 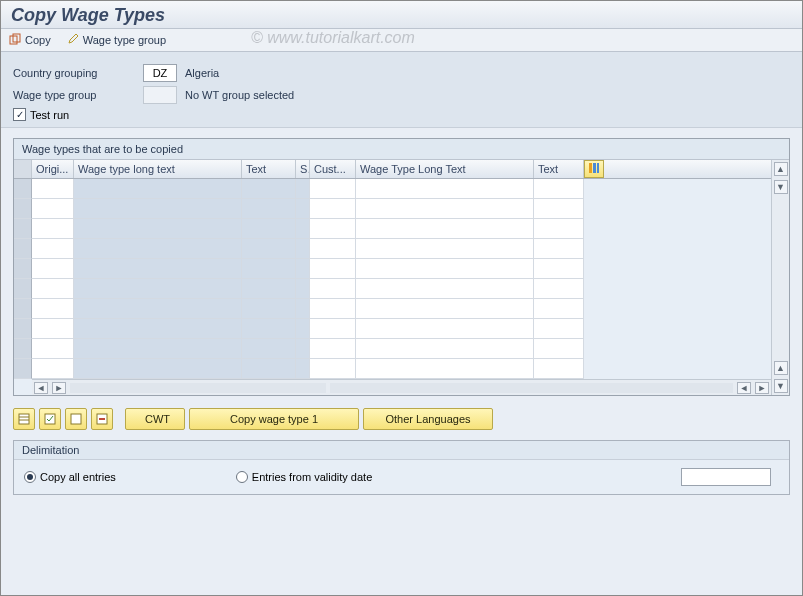 What do you see at coordinates (445, 169) in the screenshot?
I see `column-header-wage-type-long-text-2: Wage Type Long Text` at bounding box center [445, 169].